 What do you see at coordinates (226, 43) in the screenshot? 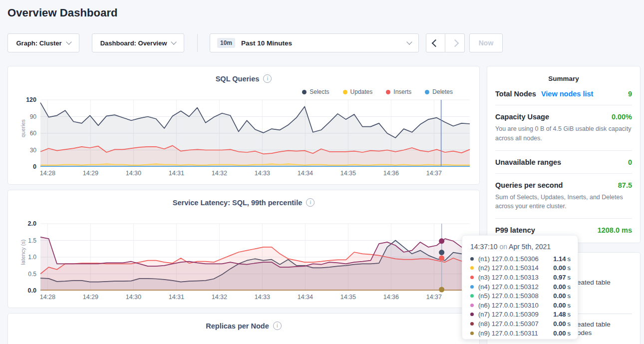
I see `time-range-badge: 10m` at bounding box center [226, 43].